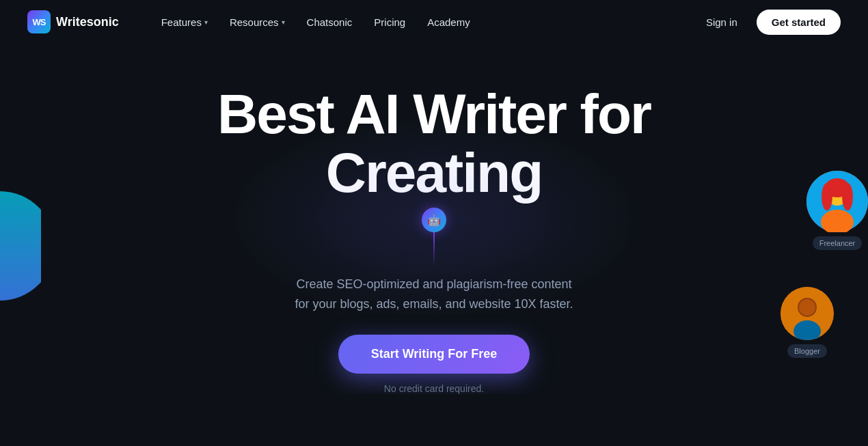  What do you see at coordinates (435, 354) in the screenshot?
I see `cta-button: Start Writing For Free` at bounding box center [435, 354].